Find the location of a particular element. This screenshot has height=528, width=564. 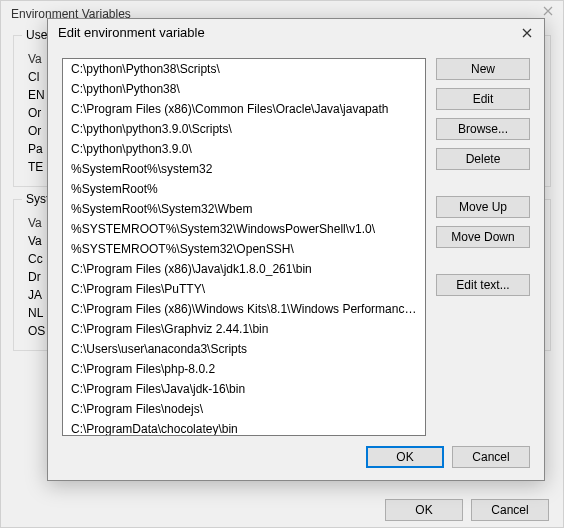

edit-button: Edit is located at coordinates (483, 99).